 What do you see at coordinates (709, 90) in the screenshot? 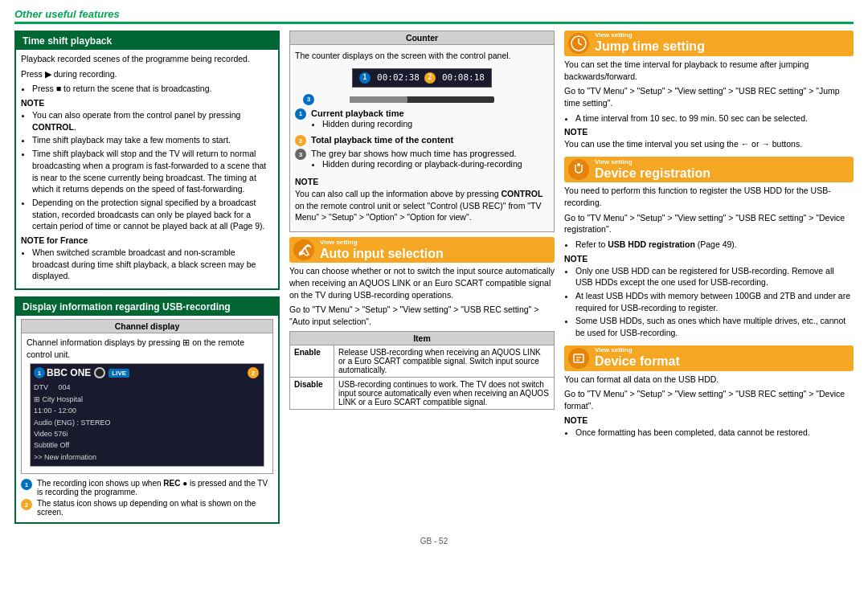
I see `jump-time-section: View setting Jump time setting You can s…` at bounding box center [709, 90].